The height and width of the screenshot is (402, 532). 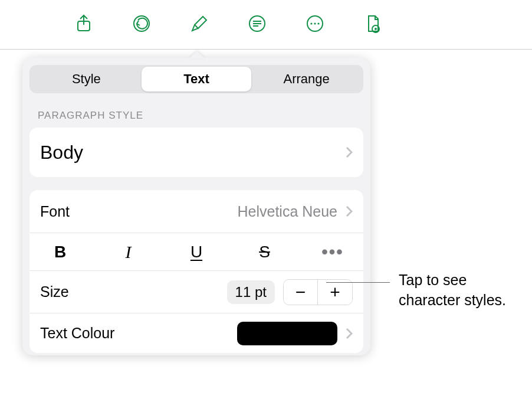 What do you see at coordinates (142, 25) in the screenshot?
I see `undo-button` at bounding box center [142, 25].